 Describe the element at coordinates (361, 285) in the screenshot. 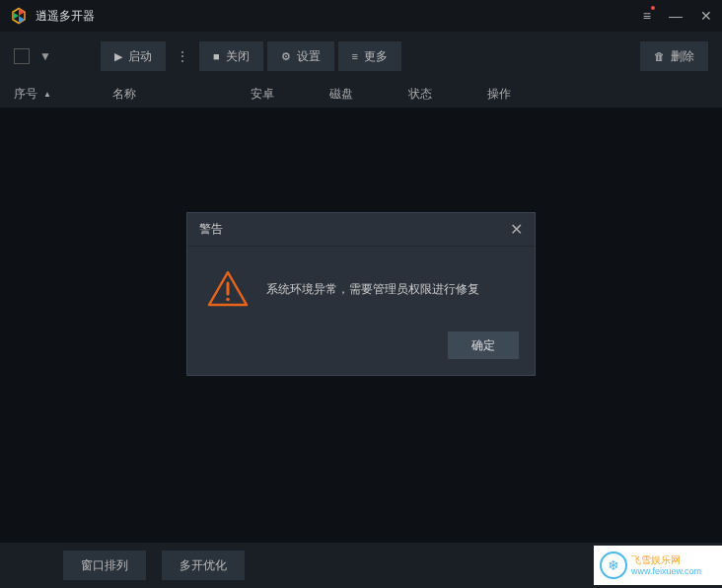

I see `dialog-body: 系统环境异常，需要管理员权限进行修复` at that location.